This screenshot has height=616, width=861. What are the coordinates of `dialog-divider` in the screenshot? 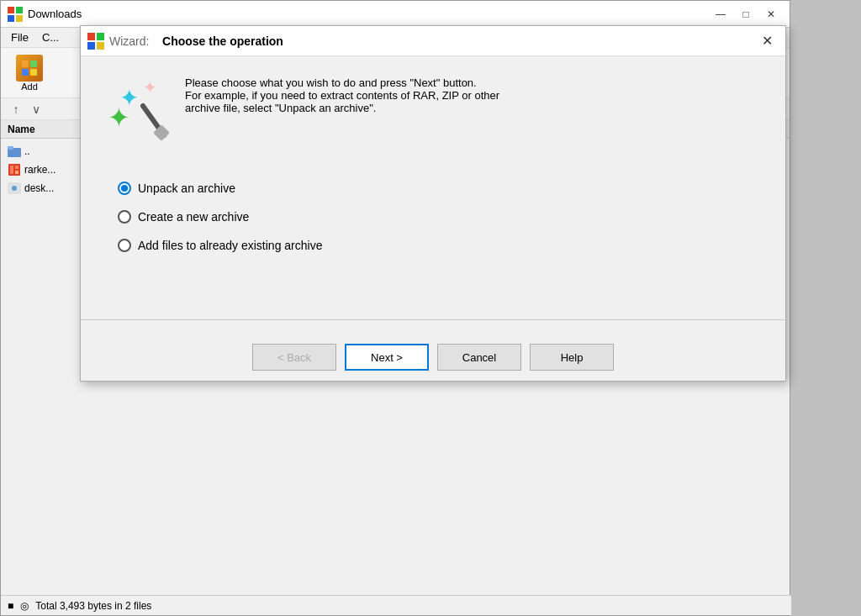 It's located at (433, 319).